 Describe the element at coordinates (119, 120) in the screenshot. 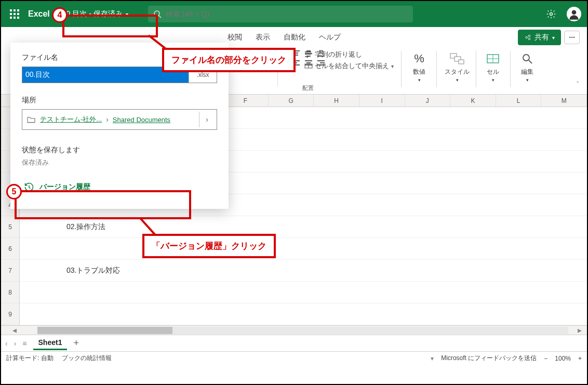

I see `location-row: テストチーム-社外... › Shared Documents ›` at that location.